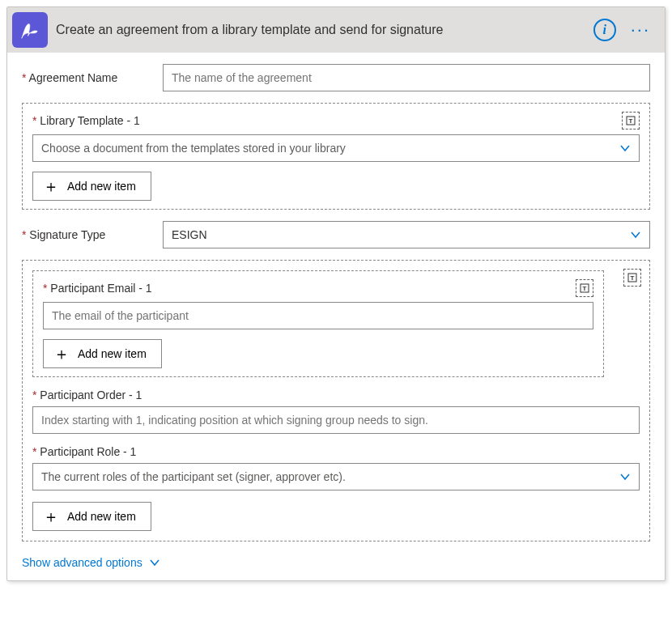 This screenshot has height=620, width=672. What do you see at coordinates (97, 288) in the screenshot?
I see `participant-email-label: * Participant Email - 1` at bounding box center [97, 288].